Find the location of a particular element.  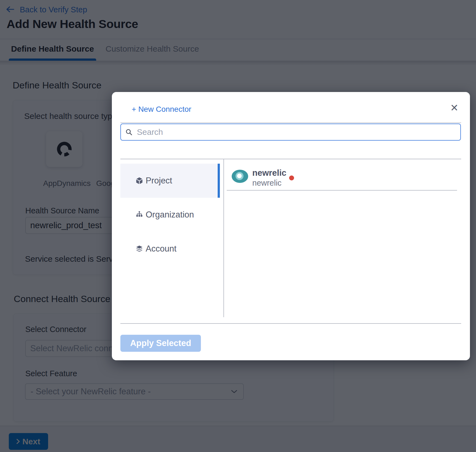

footer-divider is located at coordinates (291, 323).